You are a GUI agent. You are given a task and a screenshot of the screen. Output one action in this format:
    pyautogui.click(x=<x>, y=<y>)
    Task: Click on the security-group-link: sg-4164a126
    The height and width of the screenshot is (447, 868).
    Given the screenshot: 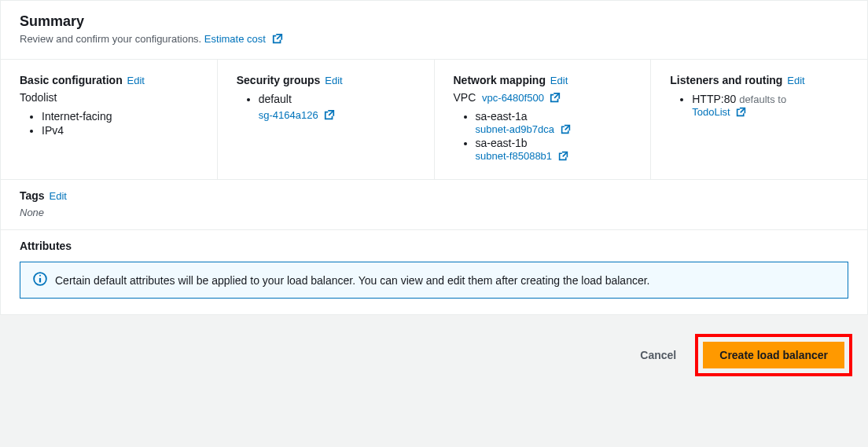 What is the action you would take?
    pyautogui.click(x=297, y=115)
    